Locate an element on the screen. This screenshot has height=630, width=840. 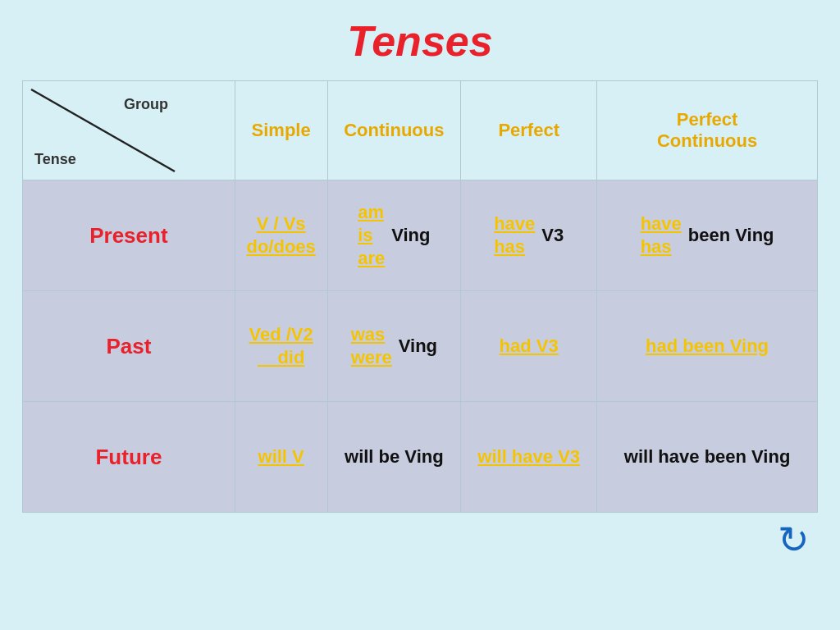
present-perf-v3: V3 is located at coordinates (553, 235).